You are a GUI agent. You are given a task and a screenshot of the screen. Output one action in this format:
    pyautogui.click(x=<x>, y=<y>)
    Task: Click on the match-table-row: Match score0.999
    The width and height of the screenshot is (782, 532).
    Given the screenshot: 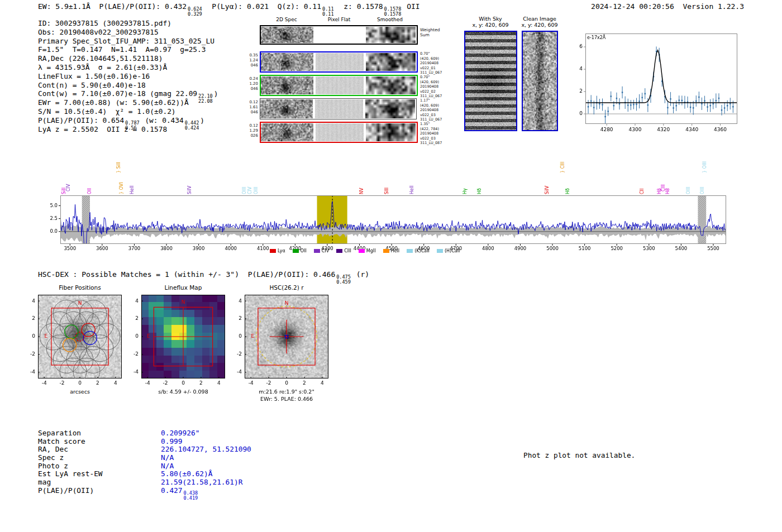 What is the action you would take?
    pyautogui.click(x=145, y=442)
    